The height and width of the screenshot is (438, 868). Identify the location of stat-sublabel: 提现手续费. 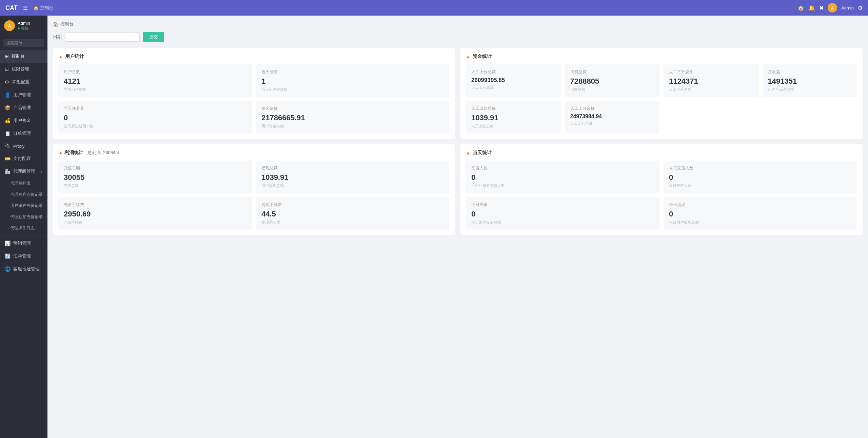
(353, 222).